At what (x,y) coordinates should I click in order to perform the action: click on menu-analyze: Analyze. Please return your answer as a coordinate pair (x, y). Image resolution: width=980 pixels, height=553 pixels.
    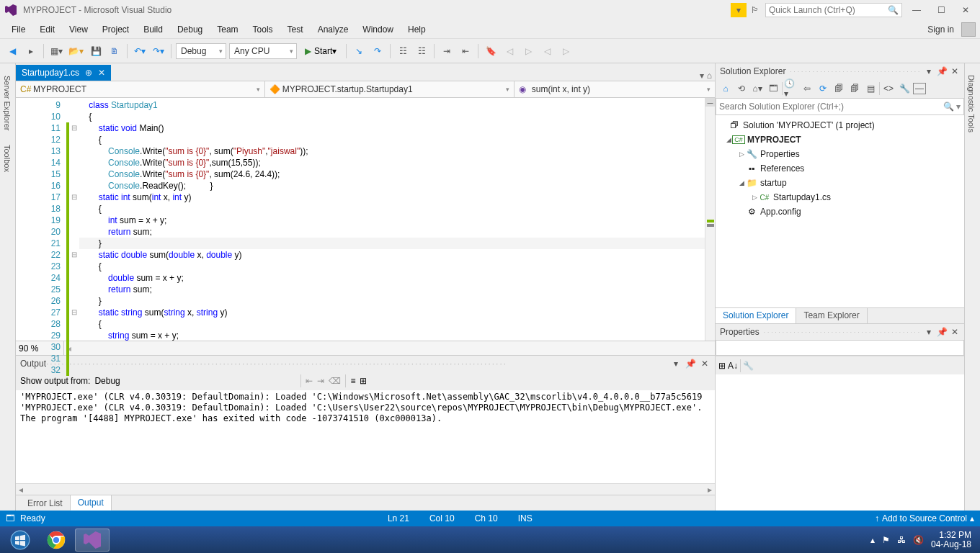
    Looking at the image, I should click on (333, 30).